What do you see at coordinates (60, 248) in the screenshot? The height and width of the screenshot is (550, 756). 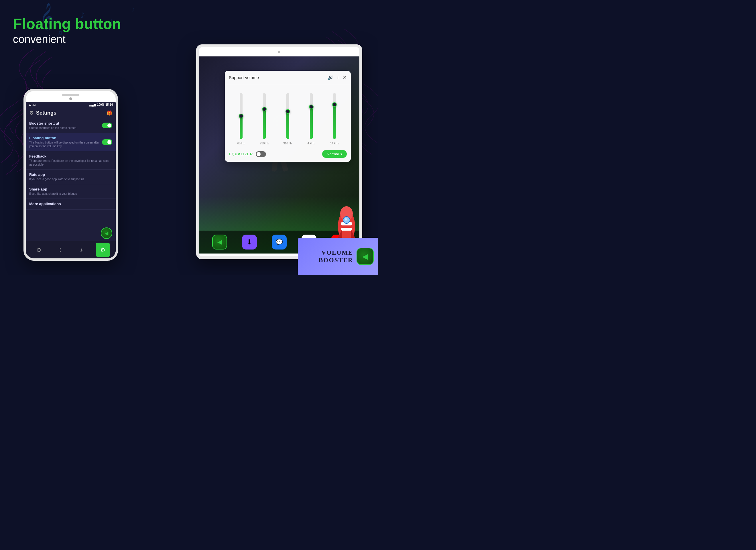 I see `nav-equalizer-button: ⫶` at bounding box center [60, 248].